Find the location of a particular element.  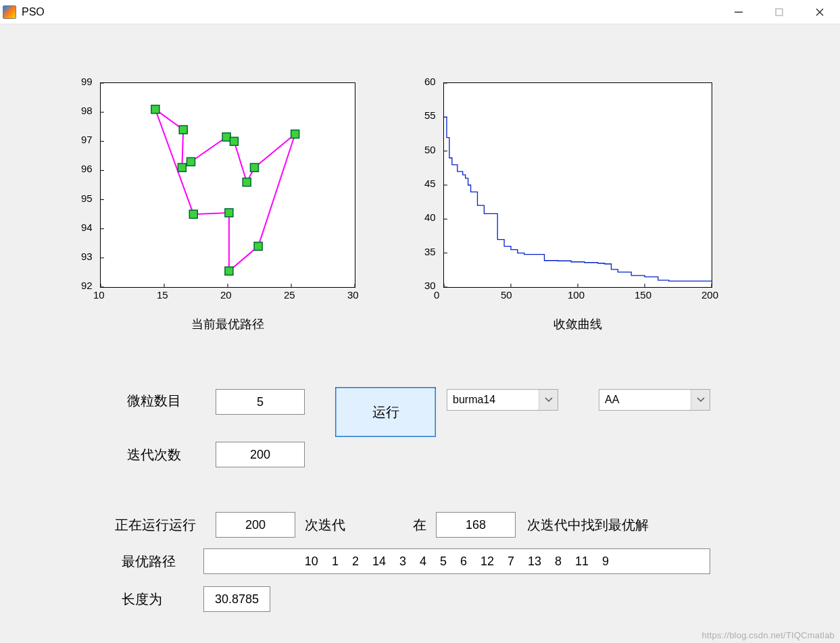

run-button: 运行 is located at coordinates (385, 412).